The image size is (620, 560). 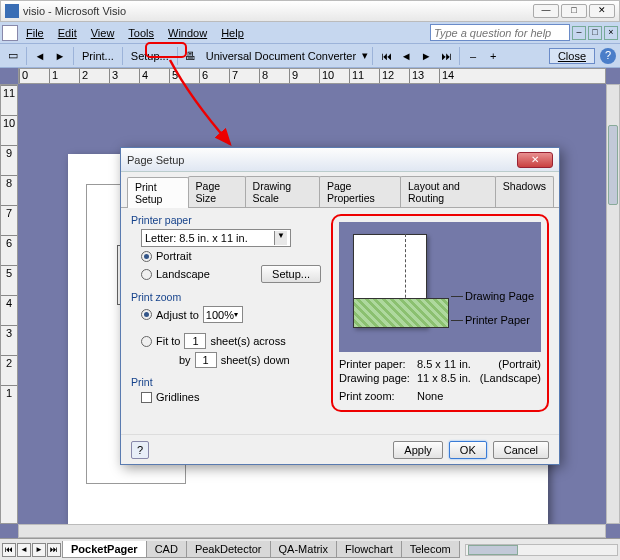 What do you see at coordinates (146, 398) in the screenshot?
I see `gridlines-checkbox` at bounding box center [146, 398].